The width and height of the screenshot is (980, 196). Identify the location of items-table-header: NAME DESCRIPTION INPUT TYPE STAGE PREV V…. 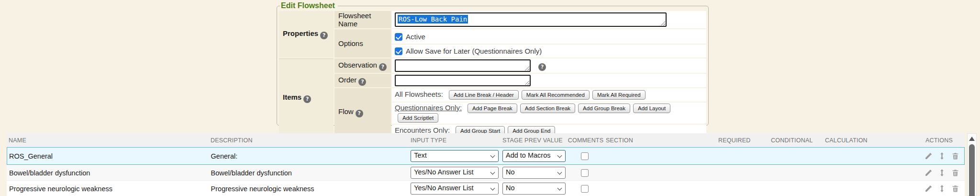
(486, 140).